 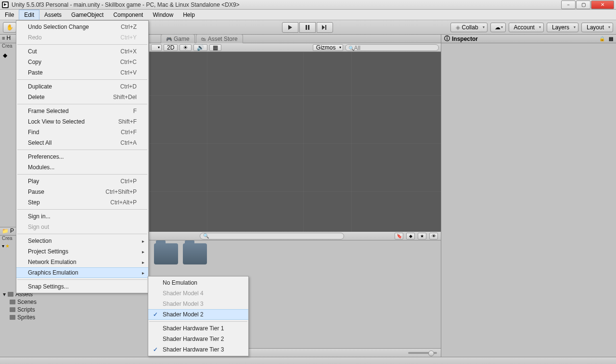 What do you see at coordinates (198, 316) in the screenshot?
I see `graphics-emulation-submenu: No EmulationShader Model 4Shader Model 3…` at bounding box center [198, 316].